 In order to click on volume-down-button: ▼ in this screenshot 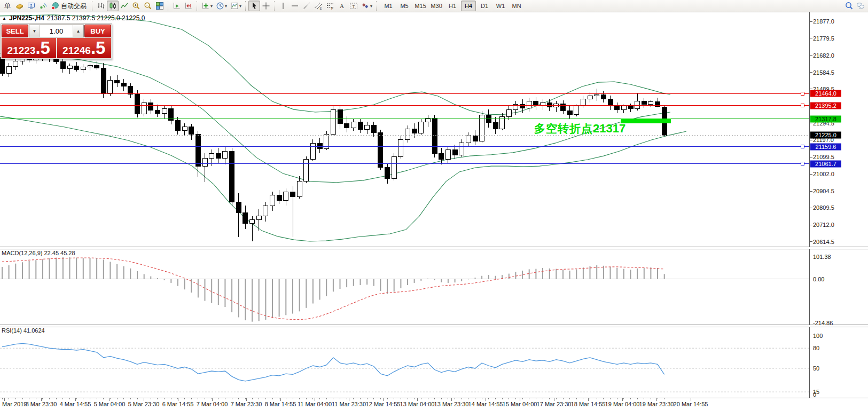, I will do `click(35, 31)`.